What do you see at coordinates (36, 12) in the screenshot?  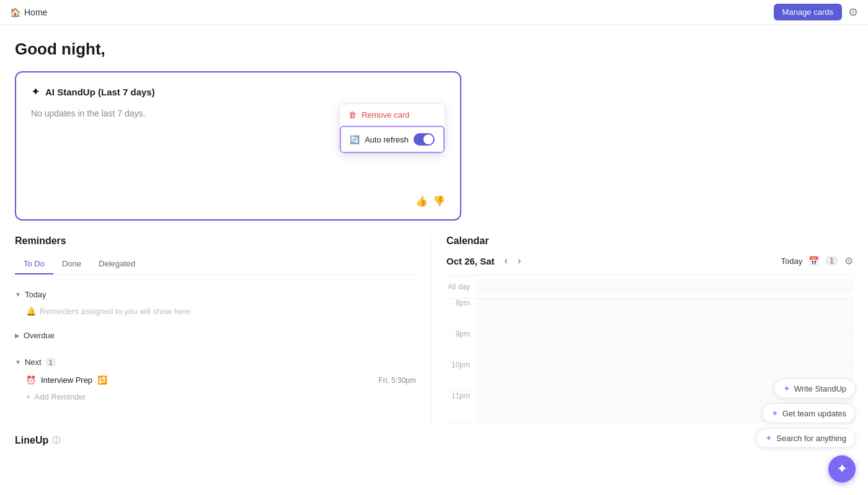 I see `home-label: Home` at bounding box center [36, 12].